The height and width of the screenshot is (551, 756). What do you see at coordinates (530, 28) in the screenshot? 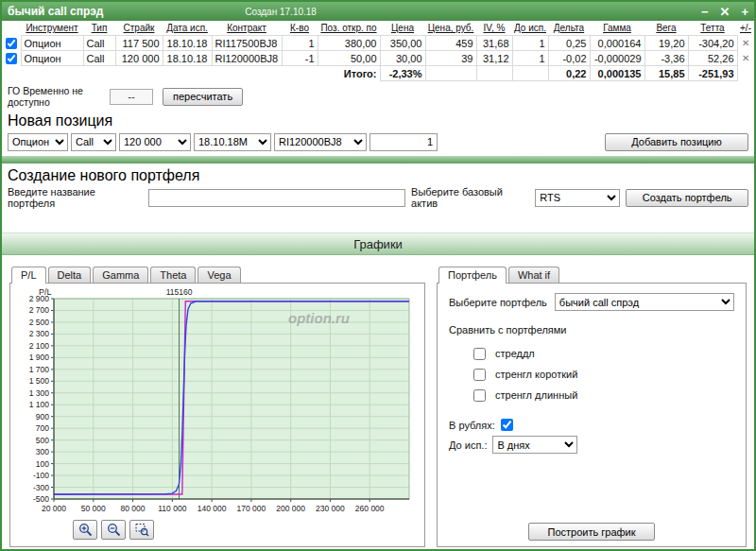
I see `column-header: До исп.` at bounding box center [530, 28].